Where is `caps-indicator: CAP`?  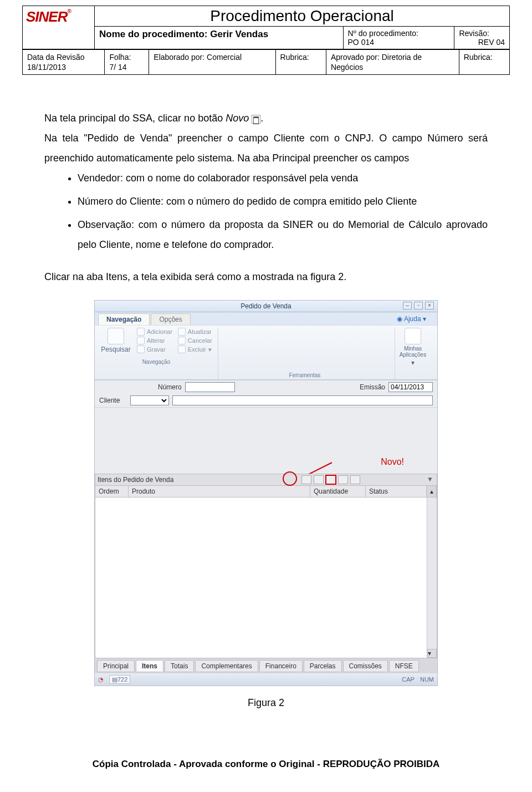
caps-indicator: CAP is located at coordinates (408, 679).